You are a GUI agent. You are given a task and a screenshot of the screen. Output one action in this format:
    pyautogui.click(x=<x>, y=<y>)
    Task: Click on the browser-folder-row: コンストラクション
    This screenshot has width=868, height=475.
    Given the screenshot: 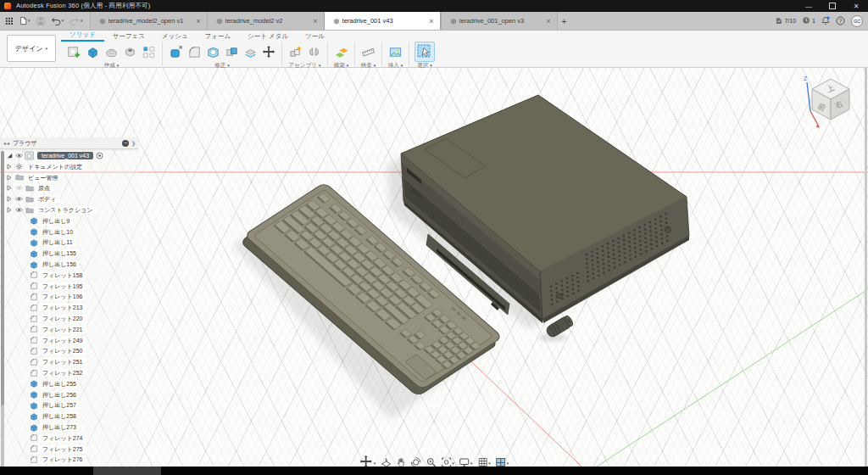 What is the action you would take?
    pyautogui.click(x=71, y=210)
    